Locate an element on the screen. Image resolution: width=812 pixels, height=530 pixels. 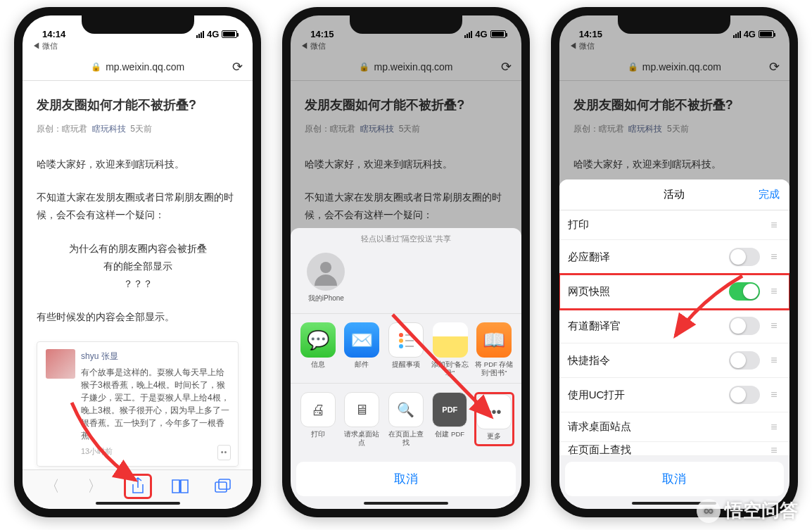
network-label: 4G is located at coordinates (212, 34).